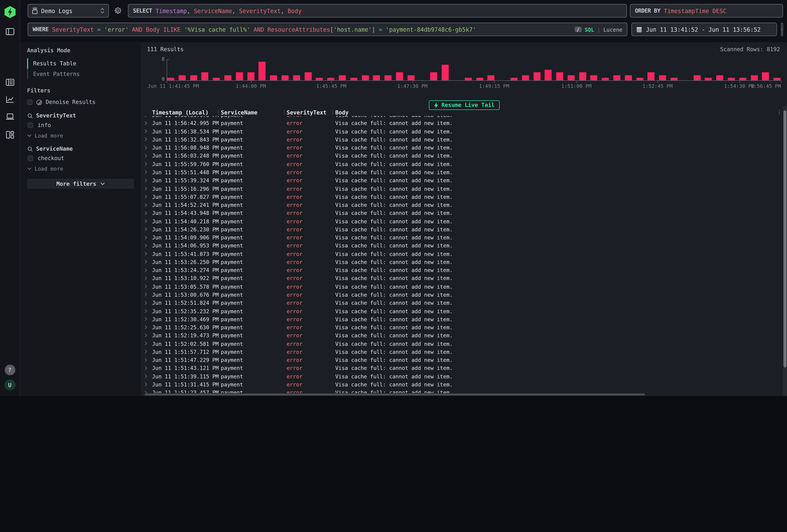 This screenshot has height=532, width=787. Describe the element at coordinates (462, 262) in the screenshot. I see `log-row: Jun 11 1:53:26.250 PMpaymenterrorVisa ca…` at that location.